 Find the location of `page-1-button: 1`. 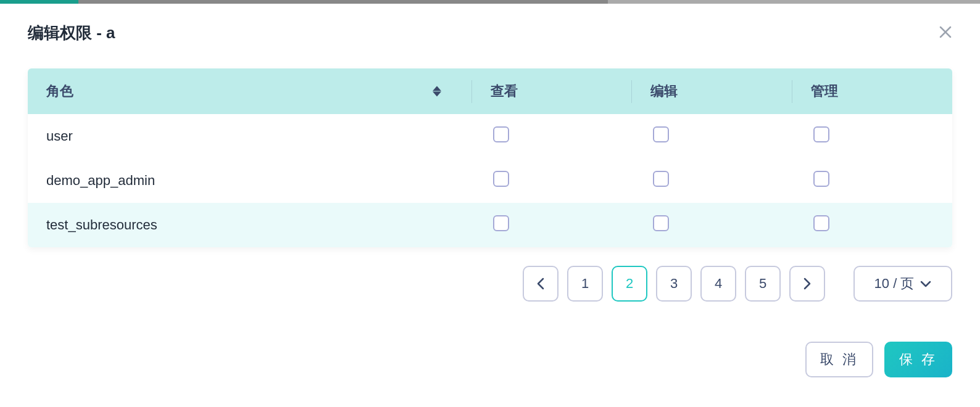

page-1-button: 1 is located at coordinates (585, 284).